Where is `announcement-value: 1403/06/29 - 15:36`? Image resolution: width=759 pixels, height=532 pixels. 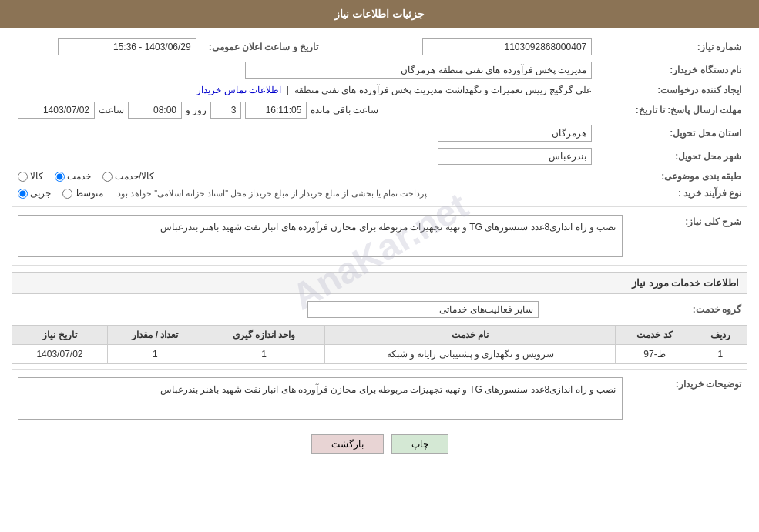
announcement-value: 1403/06/29 - 15:36 is located at coordinates (127, 47).